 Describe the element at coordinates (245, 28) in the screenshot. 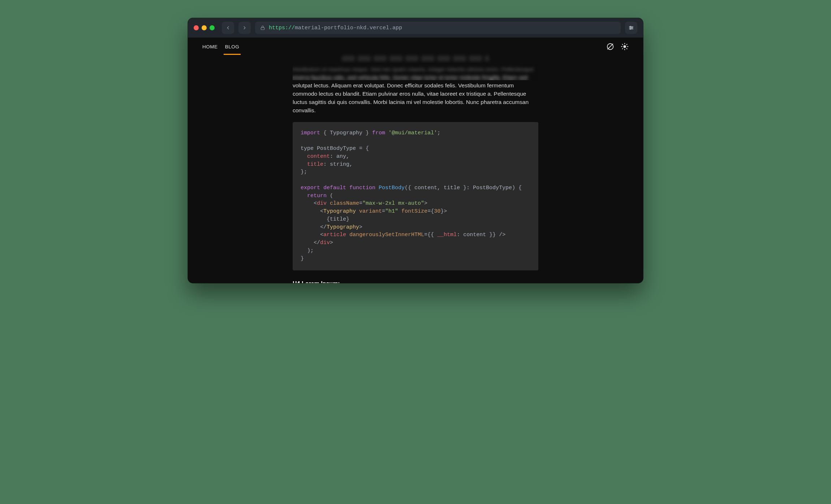

I see `forward-button` at that location.